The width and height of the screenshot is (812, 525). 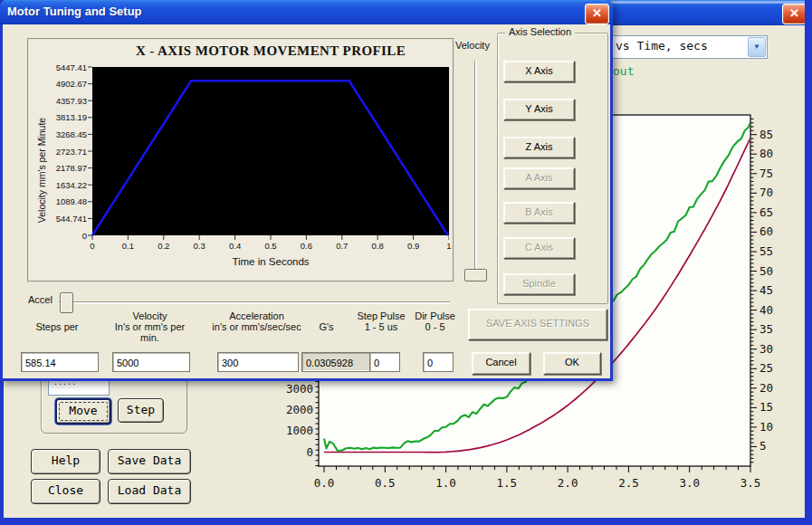 What do you see at coordinates (538, 324) in the screenshot?
I see `save-axis-settings-button: SAVE AXIS SETTINGS` at bounding box center [538, 324].